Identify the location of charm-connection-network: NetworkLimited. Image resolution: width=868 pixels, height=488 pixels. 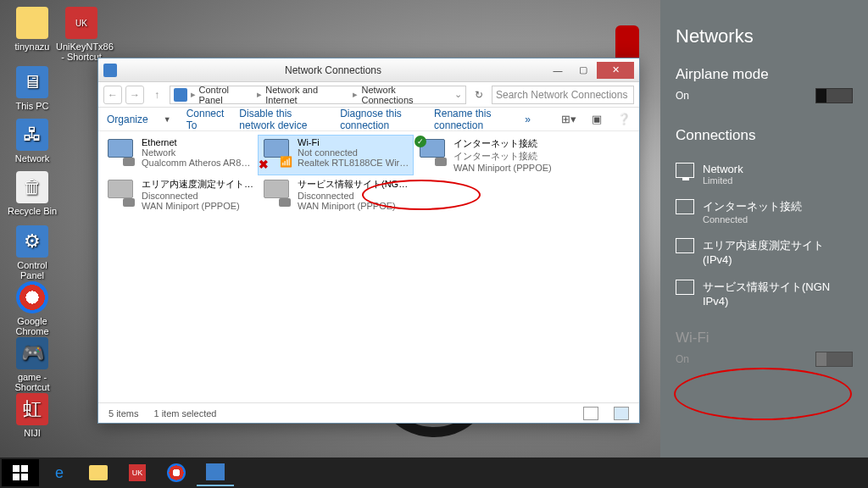
(765, 175).